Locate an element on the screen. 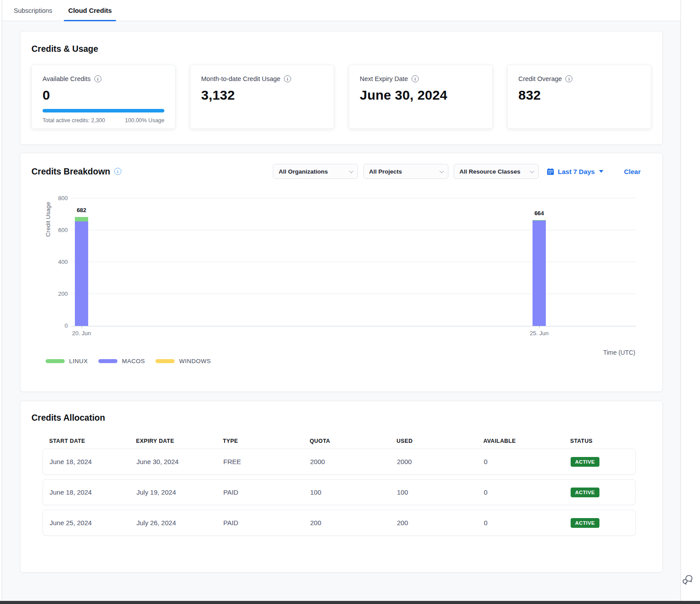 This screenshot has width=700, height=604. usage-percent-text: 100.00% Usage is located at coordinates (144, 120).